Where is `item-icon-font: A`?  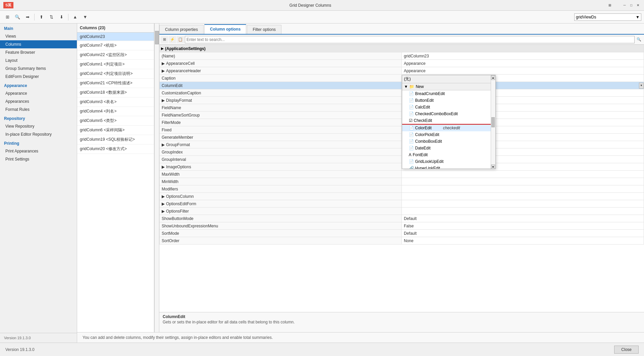 item-icon-font: A is located at coordinates (410, 155).